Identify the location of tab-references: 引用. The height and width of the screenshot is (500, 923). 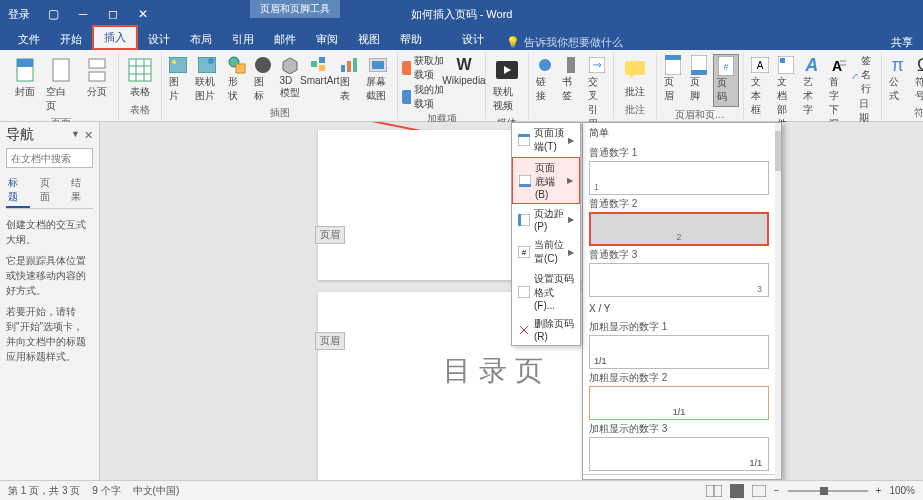
(243, 40).